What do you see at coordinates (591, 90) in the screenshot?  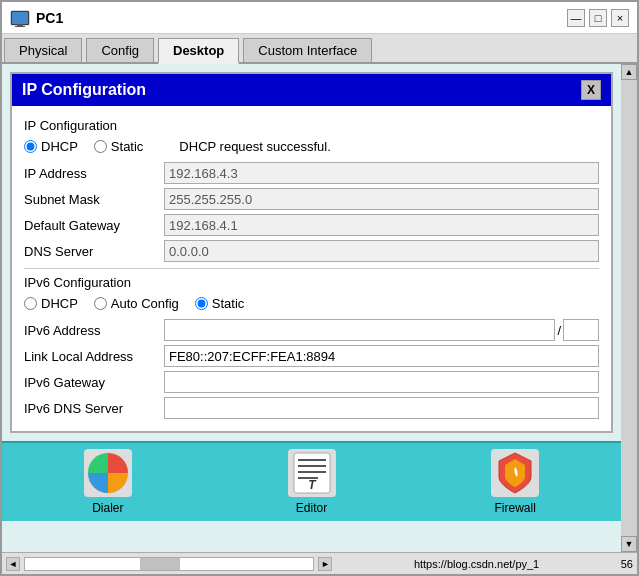 I see `ip-config-close-button: X` at bounding box center [591, 90].